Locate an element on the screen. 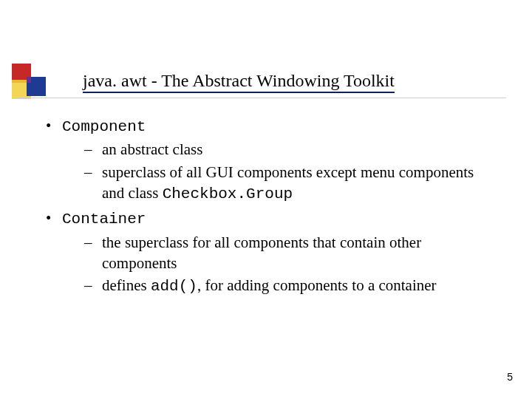 The height and width of the screenshot is (399, 532). list-item: defines add(), for adding components to … is located at coordinates (289, 286).